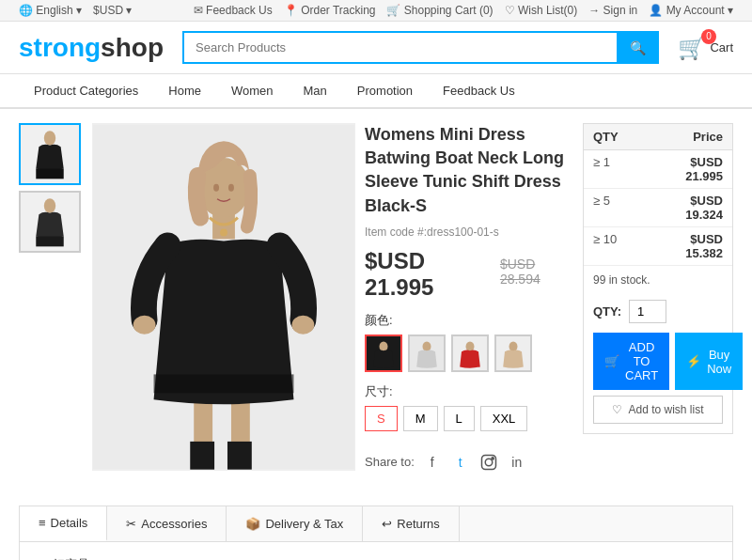 The height and width of the screenshot is (560, 752). What do you see at coordinates (400, 47) in the screenshot?
I see `search-input` at bounding box center [400, 47].